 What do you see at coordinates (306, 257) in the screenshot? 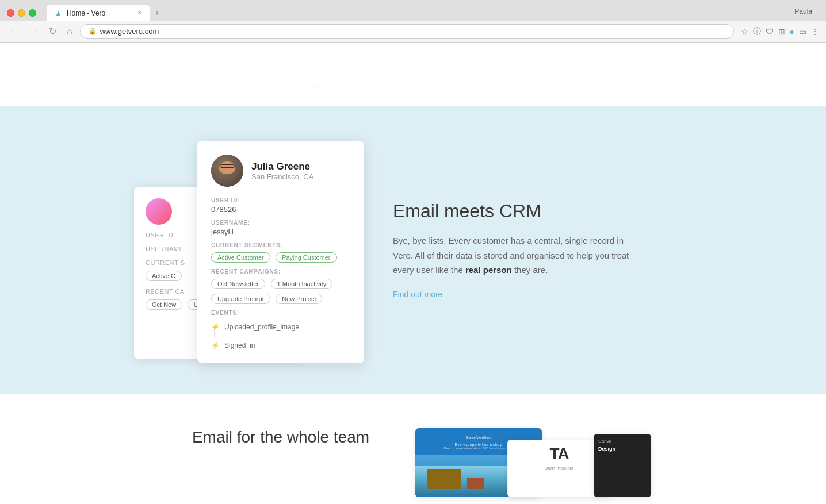
I see `segment-tag-paying: Paying Customer` at bounding box center [306, 257].